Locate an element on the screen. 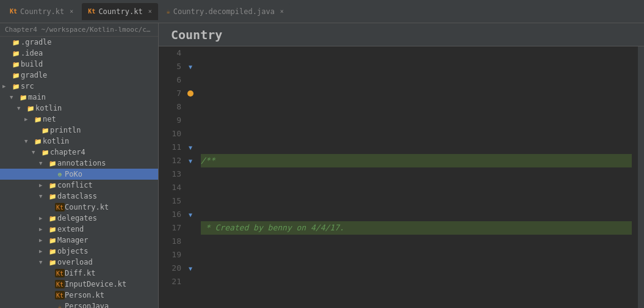 This screenshot has height=308, width=644. fold-marker-11: ▼ is located at coordinates (190, 148).